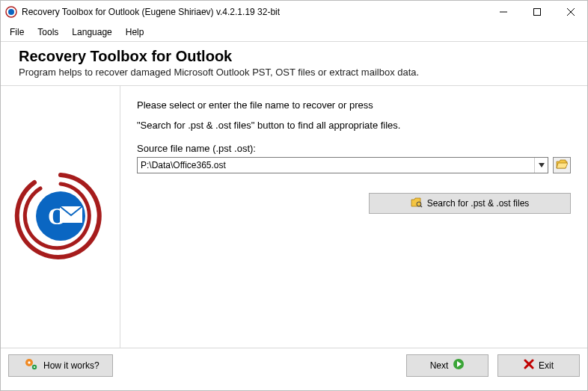 The image size is (588, 391). Describe the element at coordinates (546, 366) in the screenshot. I see `exit-label: Exit` at that location.